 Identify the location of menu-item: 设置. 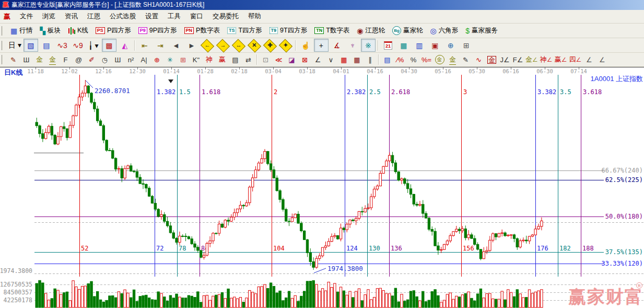
(151, 16).